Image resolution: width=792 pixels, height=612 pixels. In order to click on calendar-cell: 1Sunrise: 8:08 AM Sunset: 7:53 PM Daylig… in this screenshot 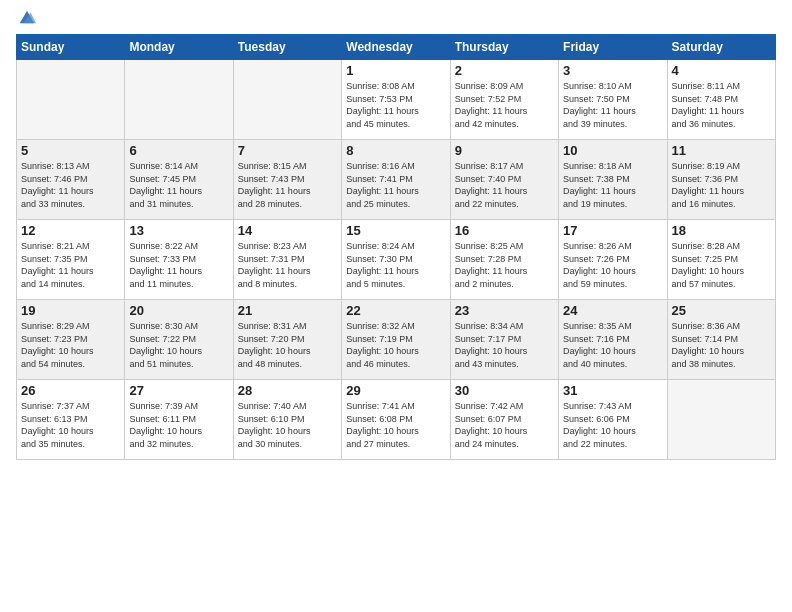, I will do `click(396, 100)`.